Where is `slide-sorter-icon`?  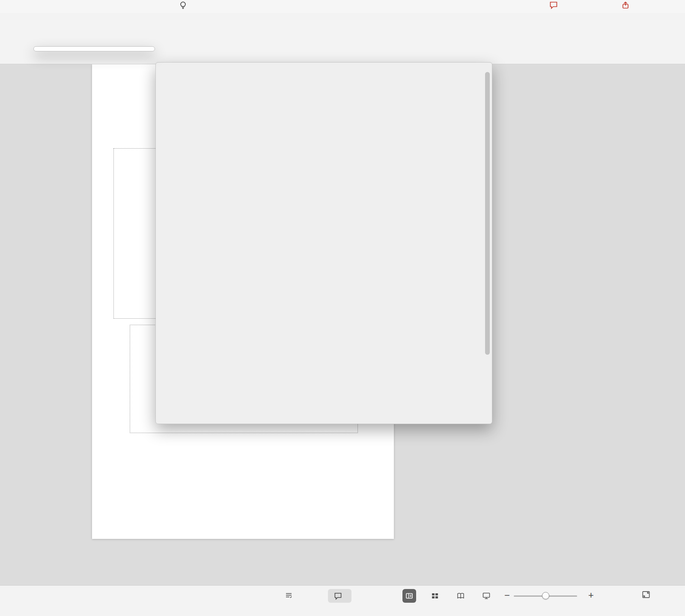
slide-sorter-icon is located at coordinates (435, 596).